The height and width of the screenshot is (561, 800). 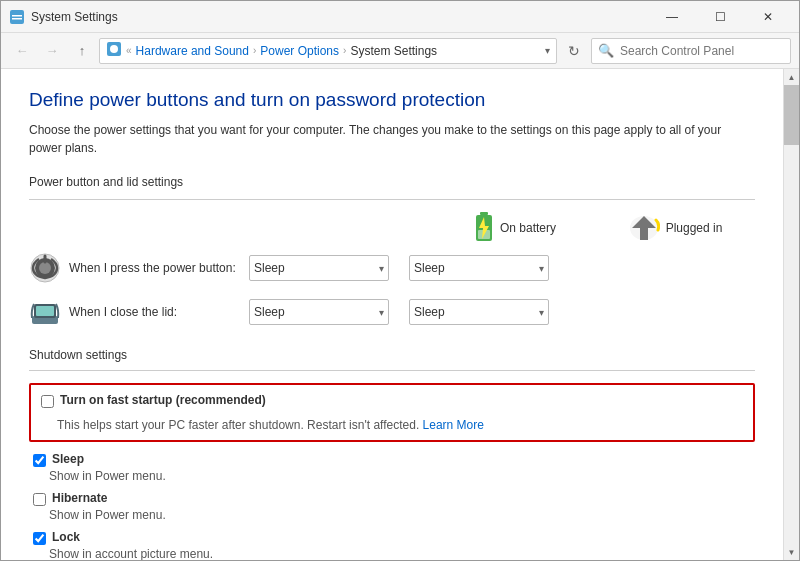 I want to click on power-button-battery-value: Sleep, so click(x=270, y=268).